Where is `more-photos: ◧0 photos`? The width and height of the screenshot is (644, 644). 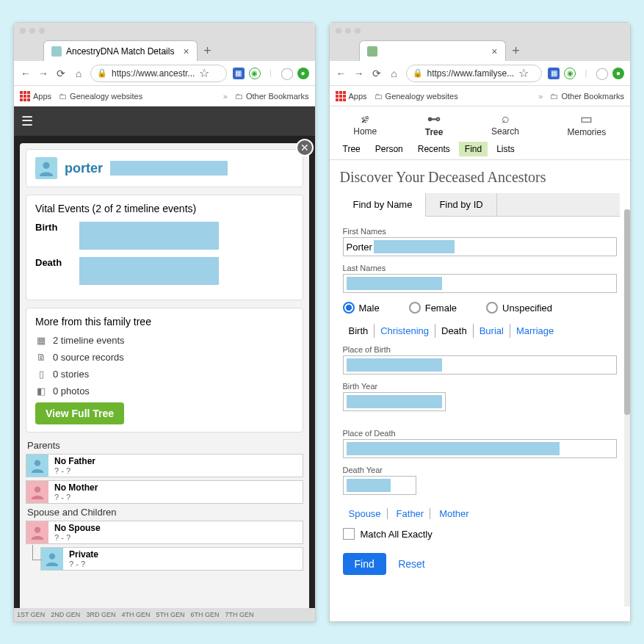
more-photos: ◧0 photos is located at coordinates (164, 391).